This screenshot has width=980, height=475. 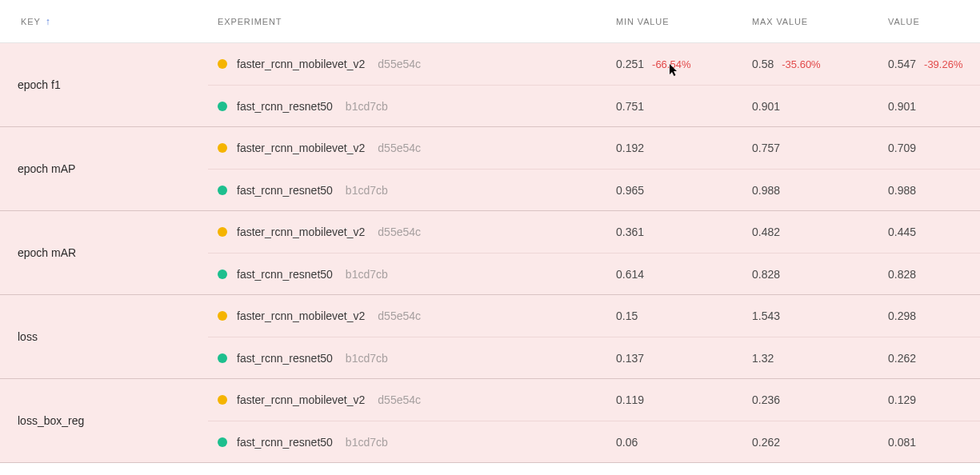 What do you see at coordinates (104, 421) in the screenshot?
I see `metric-key: loss_box_reg` at bounding box center [104, 421].